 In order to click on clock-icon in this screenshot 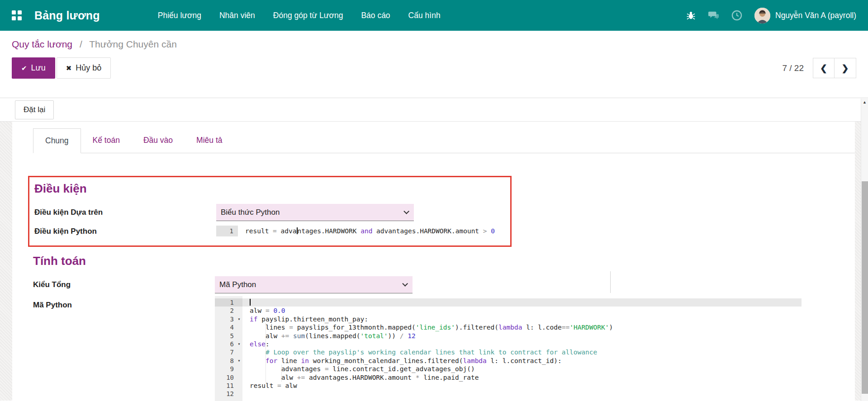, I will do `click(737, 15)`.